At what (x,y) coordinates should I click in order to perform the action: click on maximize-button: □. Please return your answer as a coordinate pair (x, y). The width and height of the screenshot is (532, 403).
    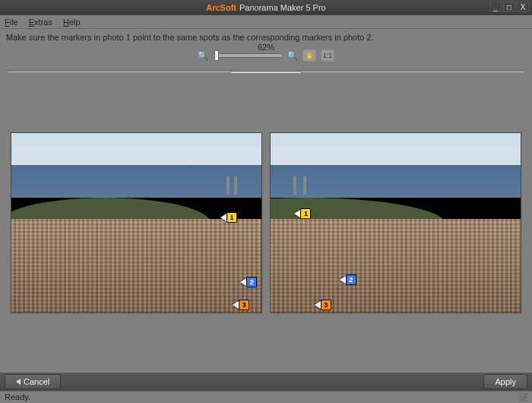
    Looking at the image, I should click on (509, 7).